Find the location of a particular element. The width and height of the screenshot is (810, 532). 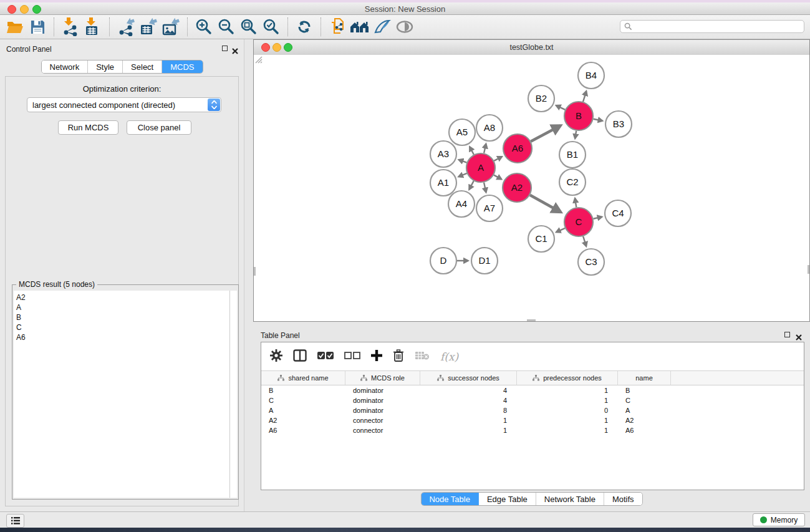

search-input is located at coordinates (718, 27).